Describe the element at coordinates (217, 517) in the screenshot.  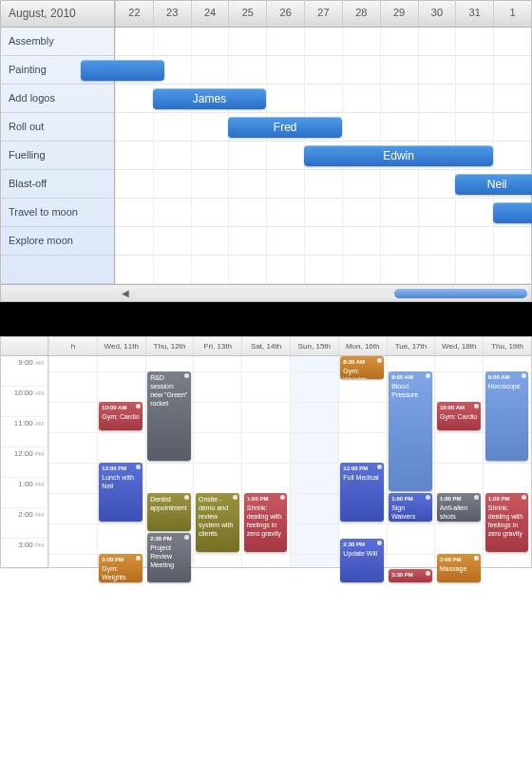
I see `event-title: Onsite - demo and review system with cli…` at that location.